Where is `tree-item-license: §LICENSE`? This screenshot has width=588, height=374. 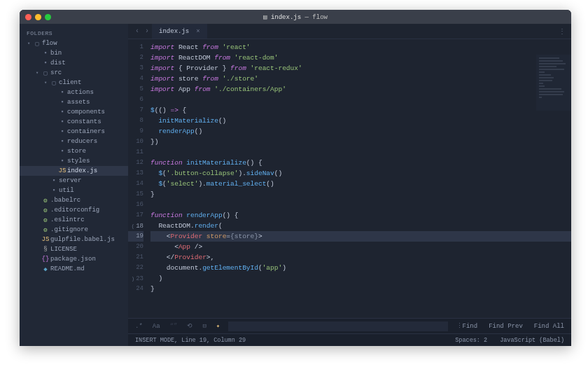
tree-item-license: §LICENSE is located at coordinates (74, 249).